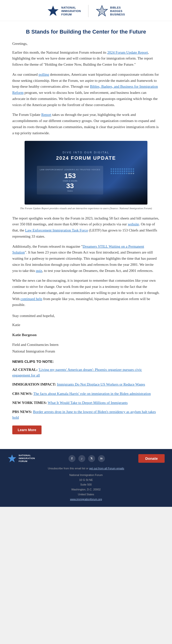 This screenshot has width=172, height=644. What do you see at coordinates (86, 403) in the screenshot?
I see `news-item-4: NEW YORK TIMES: What It Would Take to De…` at bounding box center [86, 403].